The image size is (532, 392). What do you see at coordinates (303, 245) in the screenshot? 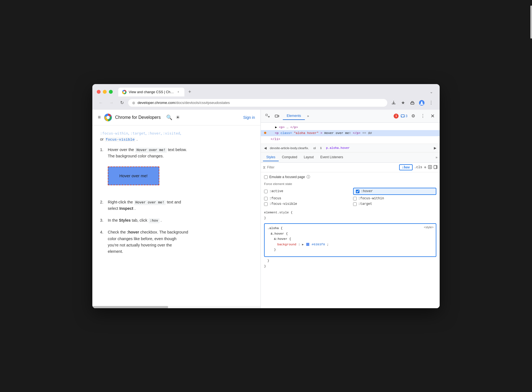
I see `color-expand-icon: ▶` at bounding box center [303, 245].